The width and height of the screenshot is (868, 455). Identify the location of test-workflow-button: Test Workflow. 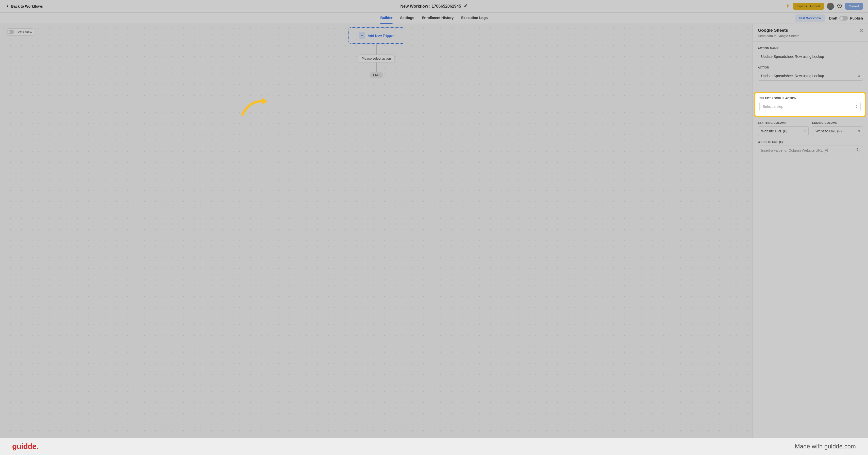
(810, 18).